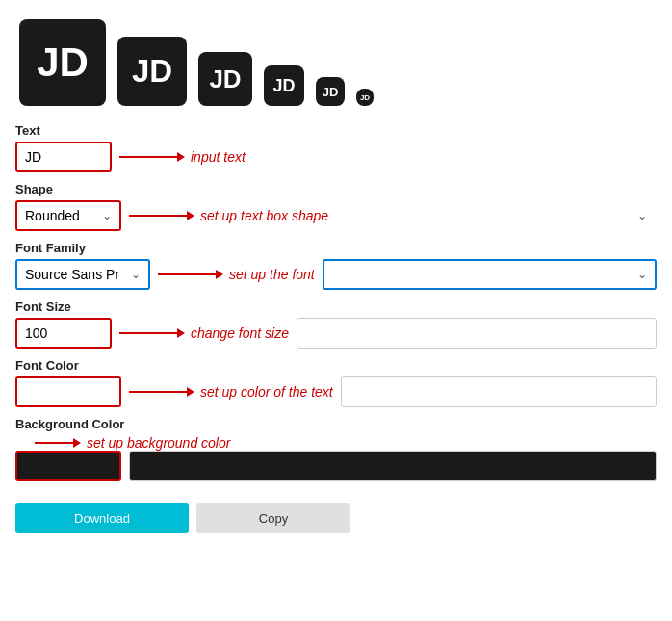 The width and height of the screenshot is (672, 621). What do you see at coordinates (267, 392) in the screenshot?
I see `font-color-annotation-text: set up color of the text` at bounding box center [267, 392].